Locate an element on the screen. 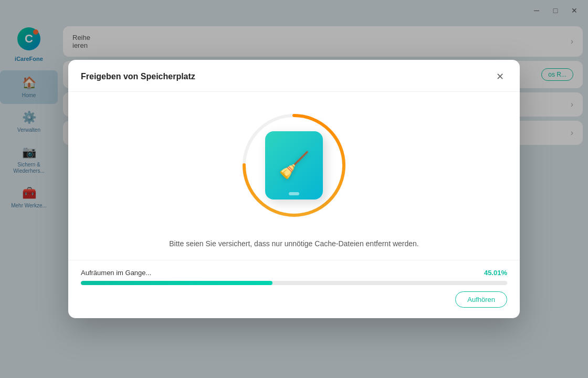 The image size is (588, 378). progress-percent: 45.01% is located at coordinates (496, 273).